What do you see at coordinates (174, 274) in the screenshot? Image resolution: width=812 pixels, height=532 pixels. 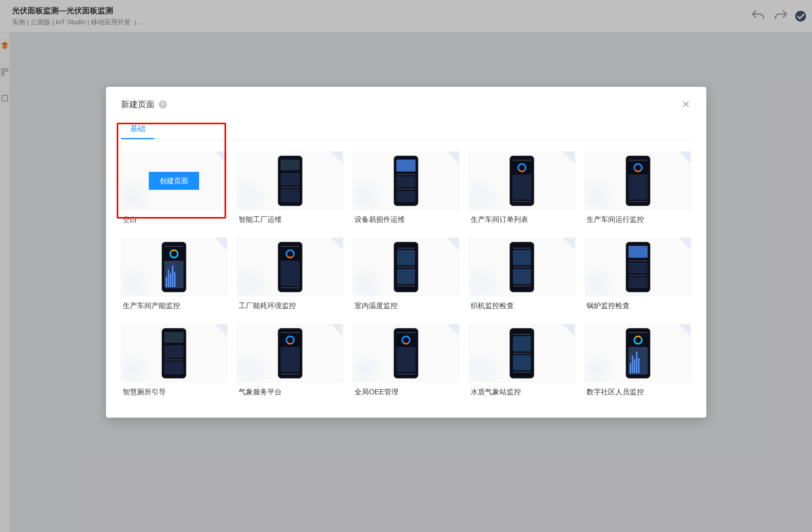 I see `template-card: 生产车间产能监控` at bounding box center [174, 274].